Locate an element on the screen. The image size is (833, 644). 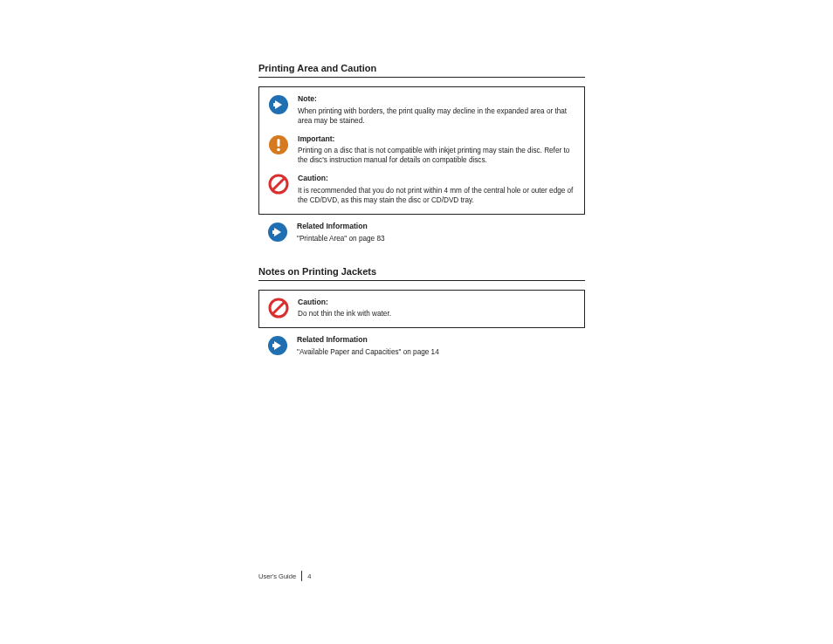
caution-item-a: Caution: It is recommended that you do n… is located at coordinates (422, 189).